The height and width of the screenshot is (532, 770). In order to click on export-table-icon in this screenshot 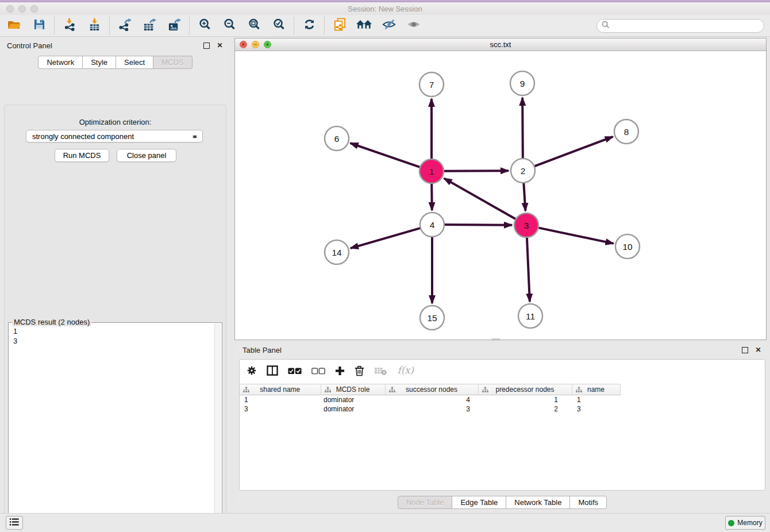, I will do `click(149, 25)`.